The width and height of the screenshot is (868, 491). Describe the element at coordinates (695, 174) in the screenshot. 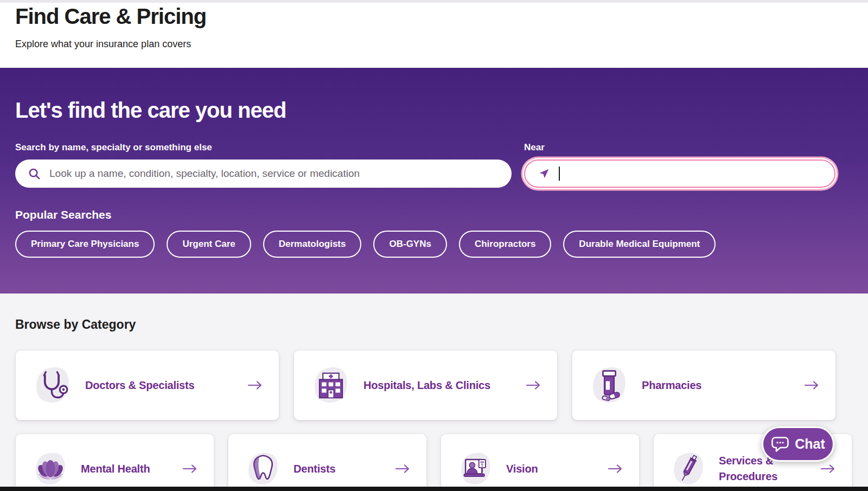

I see `near-field` at that location.